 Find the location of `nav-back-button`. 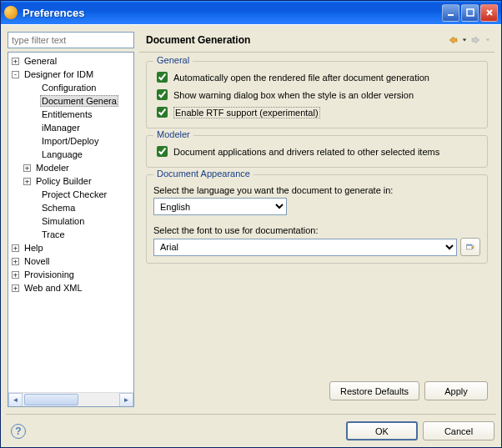

nav-back-button is located at coordinates (453, 40).